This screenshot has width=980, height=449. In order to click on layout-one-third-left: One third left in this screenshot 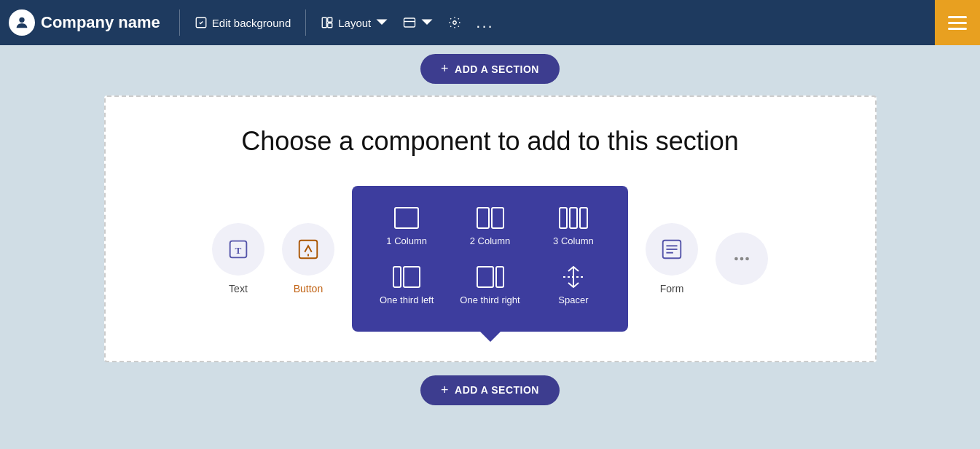, I will do `click(407, 286)`.